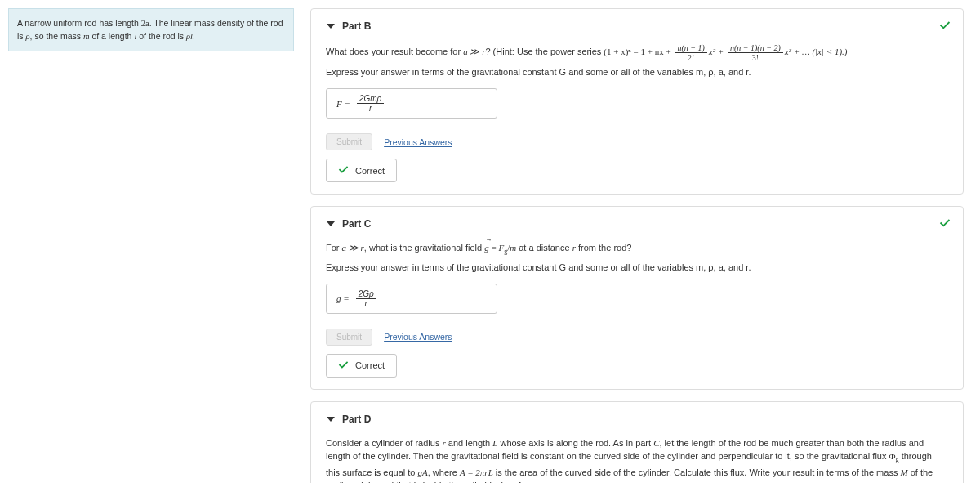 The width and height of the screenshot is (980, 483). Describe the element at coordinates (637, 26) in the screenshot. I see `part-b-header: Part B` at that location.